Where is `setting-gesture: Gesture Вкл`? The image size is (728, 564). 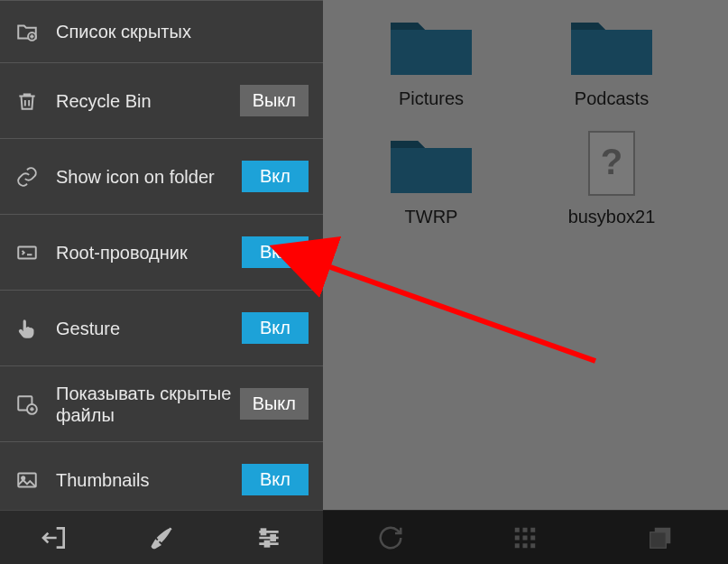
setting-gesture: Gesture Вкл is located at coordinates (161, 328).